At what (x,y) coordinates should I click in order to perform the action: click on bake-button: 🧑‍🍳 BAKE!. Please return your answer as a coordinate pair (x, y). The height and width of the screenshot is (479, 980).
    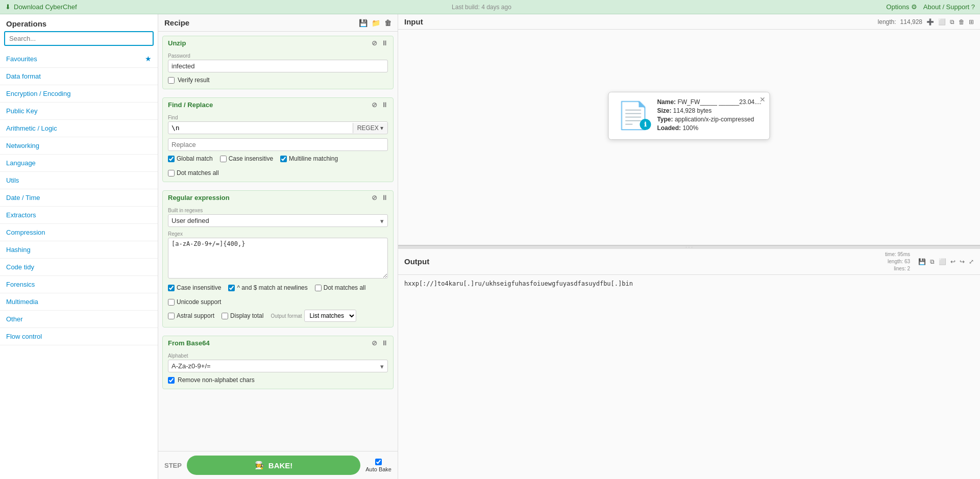
    Looking at the image, I should click on (274, 465).